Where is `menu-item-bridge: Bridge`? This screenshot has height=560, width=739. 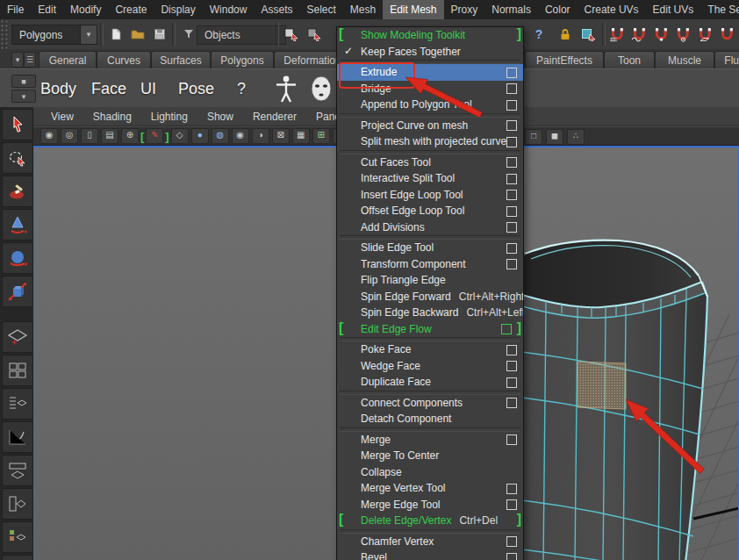
menu-item-bridge: Bridge is located at coordinates (430, 90).